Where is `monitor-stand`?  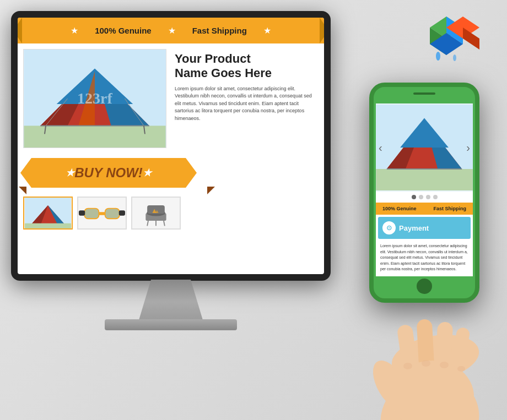
monitor-stand is located at coordinates (171, 302).